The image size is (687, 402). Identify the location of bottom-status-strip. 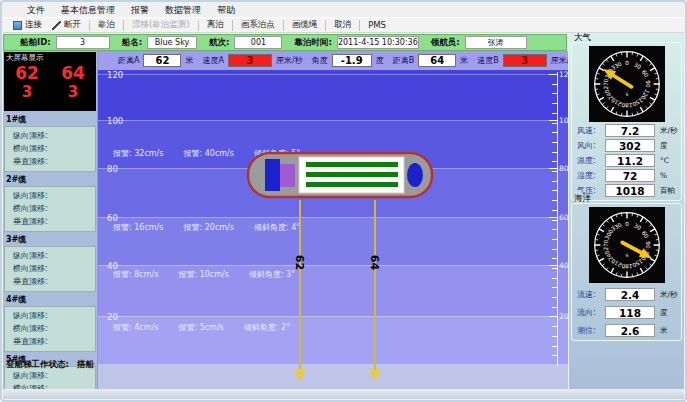
(344, 394).